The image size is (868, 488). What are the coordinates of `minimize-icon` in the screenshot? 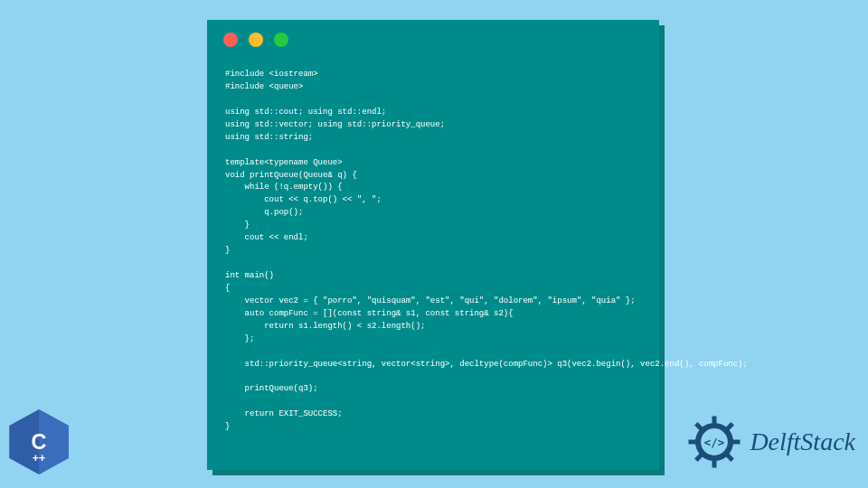 It's located at (256, 40).